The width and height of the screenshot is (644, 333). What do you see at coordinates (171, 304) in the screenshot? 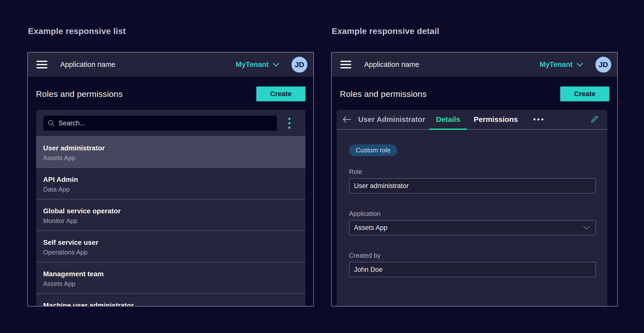
I see `role-name: Machine user administrator` at bounding box center [171, 304].